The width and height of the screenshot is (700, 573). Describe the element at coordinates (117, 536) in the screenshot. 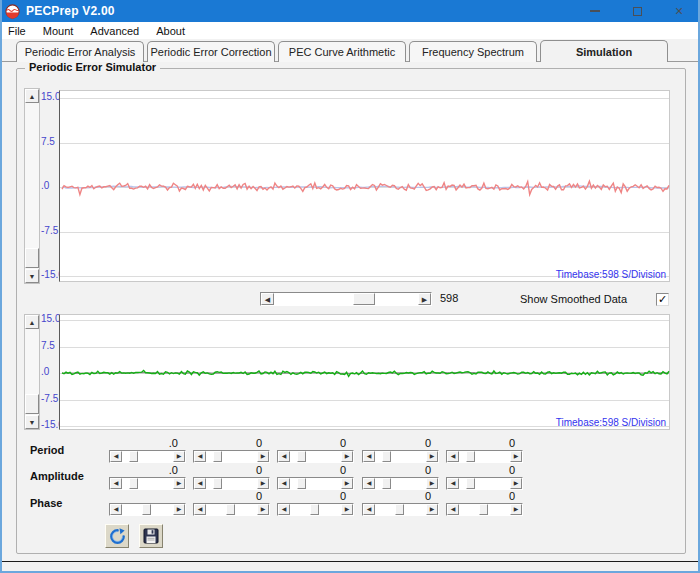

I see `refresh-button` at that location.